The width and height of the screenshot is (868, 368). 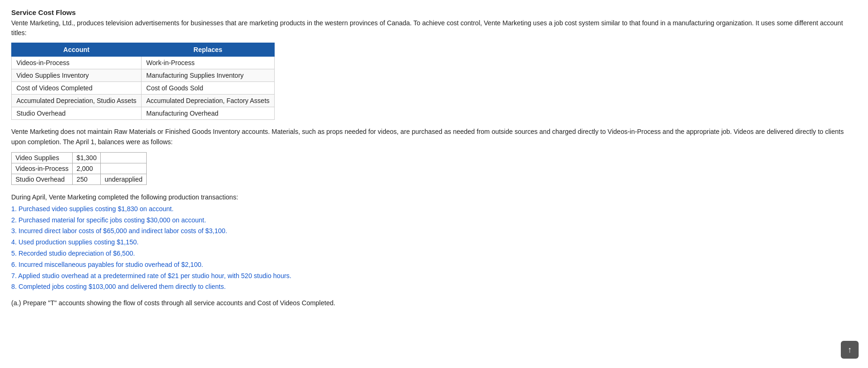 What do you see at coordinates (434, 197) in the screenshot?
I see `transactions-header: During April, Vente Marketing completed …` at bounding box center [434, 197].